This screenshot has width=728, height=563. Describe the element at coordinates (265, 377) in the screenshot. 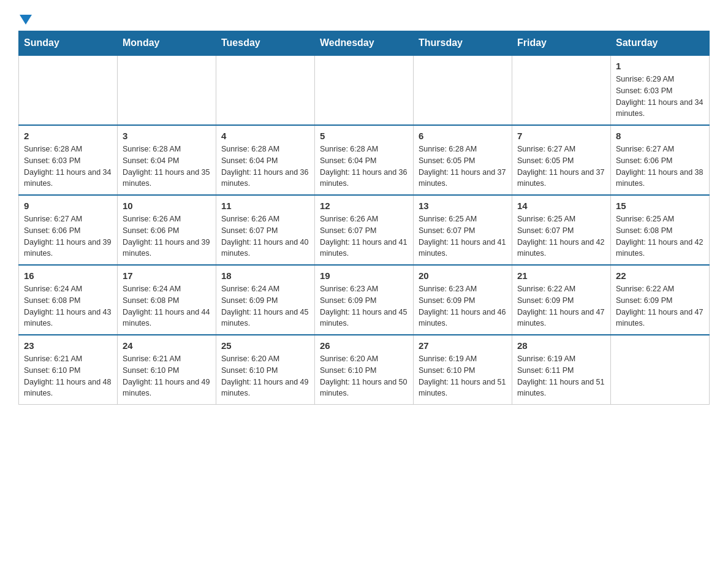

I see `day-info: Sunrise: 6:20 AMSunset: 6:10 PMDaylight:…` at that location.